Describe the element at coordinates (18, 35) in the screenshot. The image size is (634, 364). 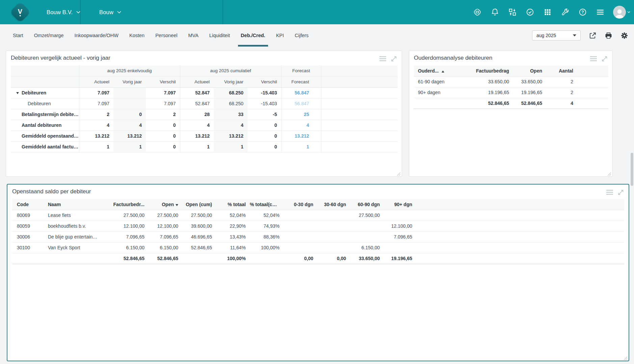
I see `tab-start: Start` at that location.